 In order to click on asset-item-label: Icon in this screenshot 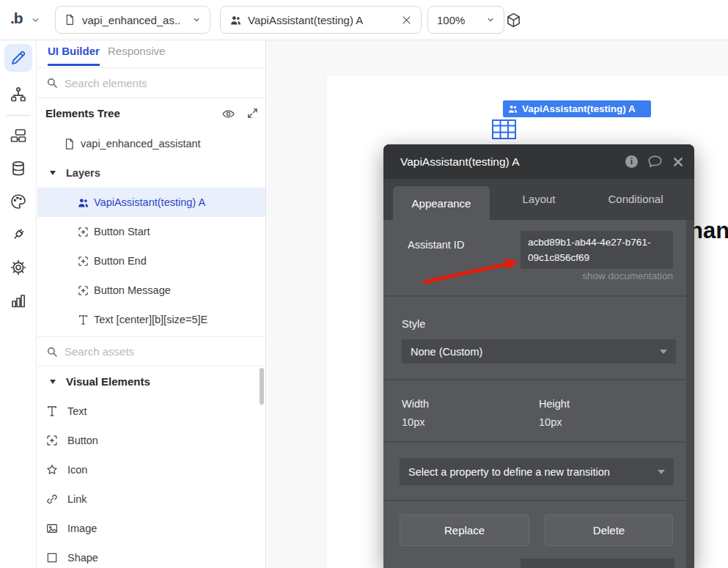, I will do `click(78, 470)`.